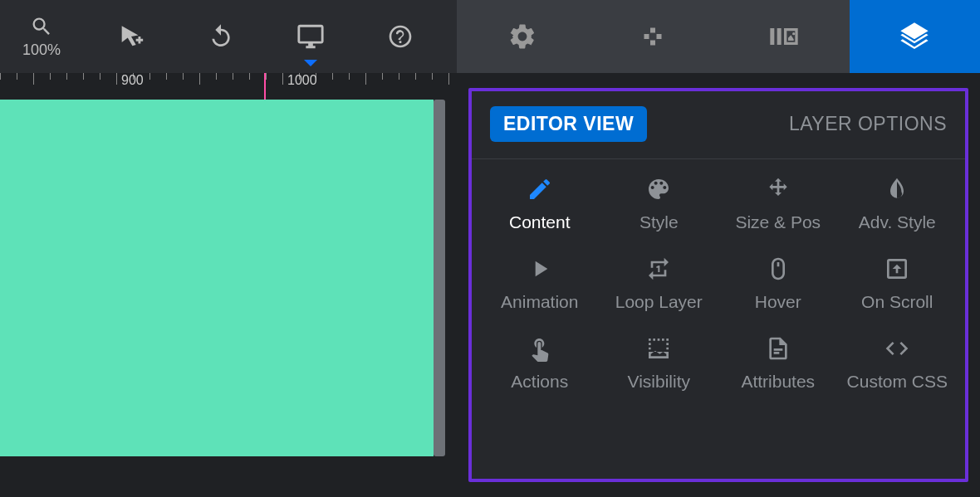 The image size is (980, 497). What do you see at coordinates (228, 37) in the screenshot?
I see `toolbar-left: 100%` at bounding box center [228, 37].